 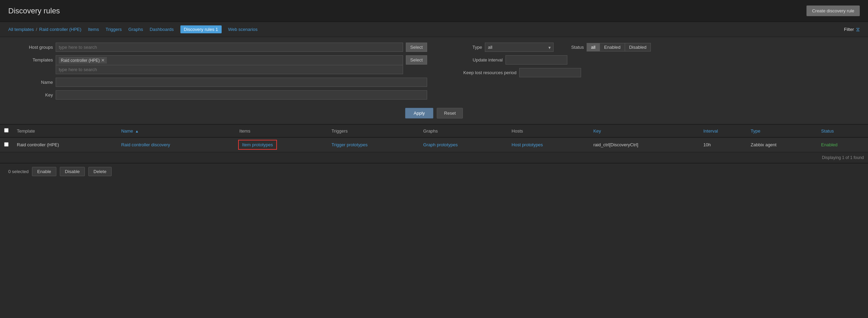 I want to click on sep7, so click(x=225, y=30).